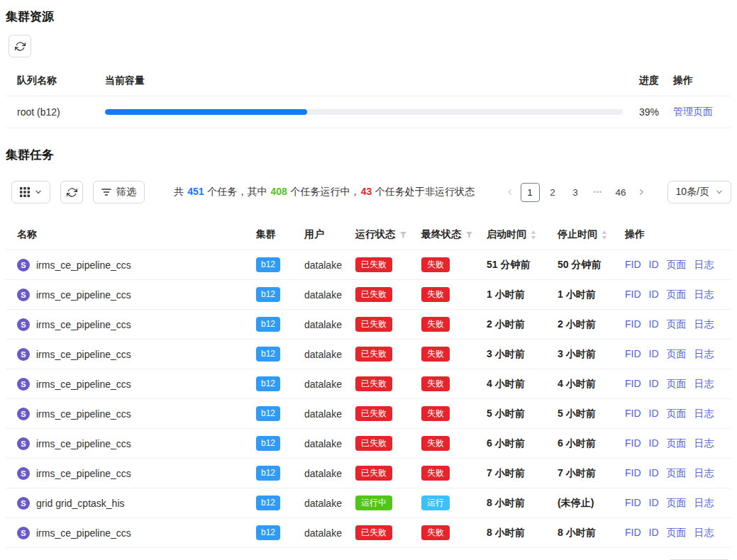 The height and width of the screenshot is (560, 737). What do you see at coordinates (621, 193) in the screenshot?
I see `pagination-page-46: 46` at bounding box center [621, 193].